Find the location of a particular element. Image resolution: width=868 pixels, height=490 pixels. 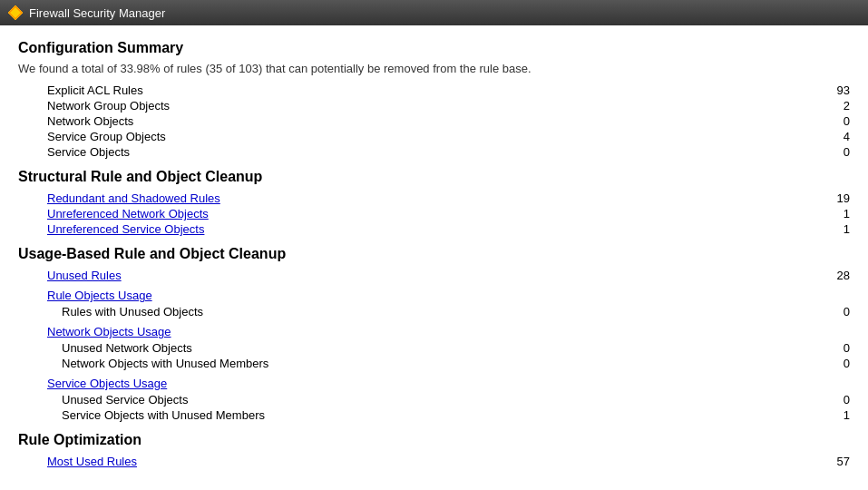

most-used-rules-count: 57 is located at coordinates (836, 461).